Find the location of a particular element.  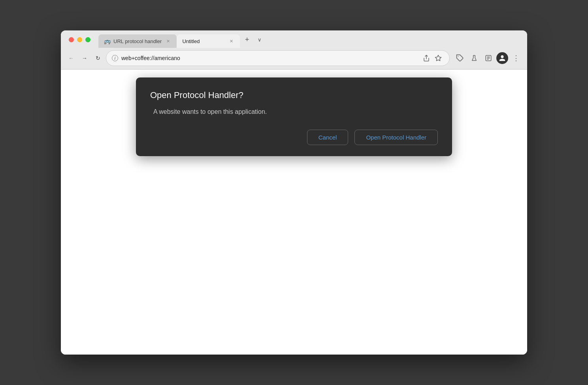

forward-button: → is located at coordinates (85, 58).